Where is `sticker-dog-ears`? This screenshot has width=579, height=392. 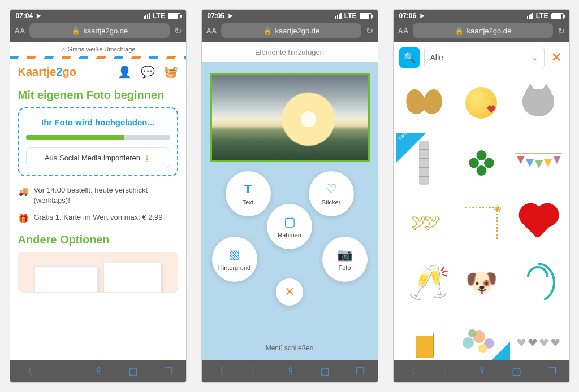
sticker-dog-ears is located at coordinates (424, 103).